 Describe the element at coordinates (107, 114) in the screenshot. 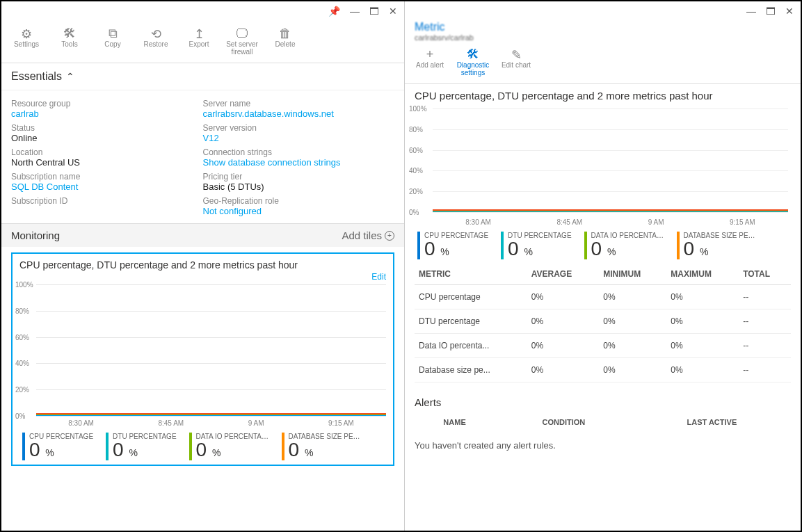

I see `field-value: carlrab` at that location.